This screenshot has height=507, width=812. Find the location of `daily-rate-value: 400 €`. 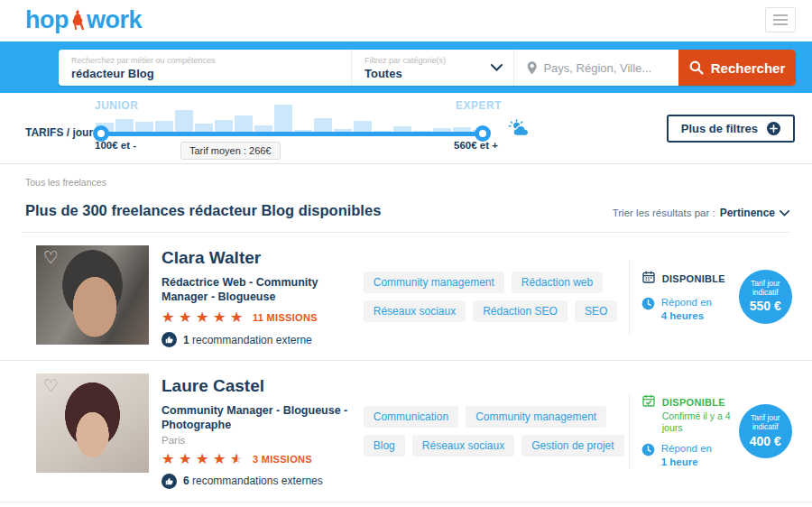

daily-rate-value: 400 € is located at coordinates (765, 441).